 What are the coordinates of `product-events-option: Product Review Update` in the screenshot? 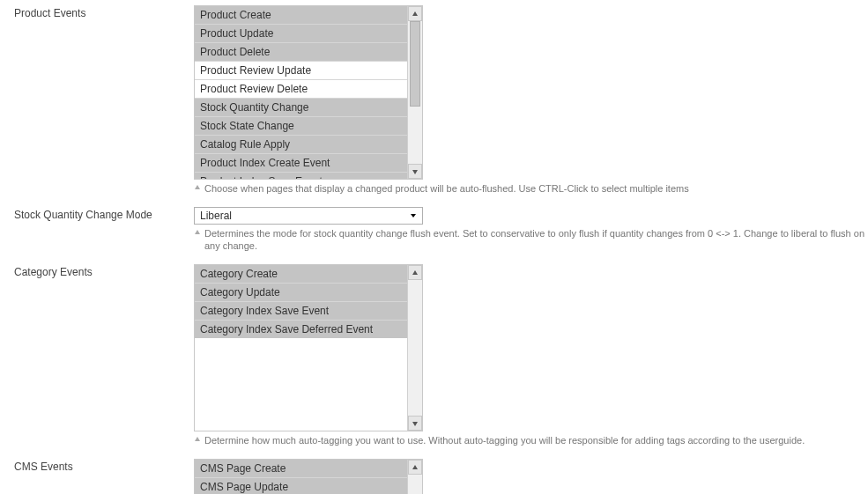 It's located at (301, 70).